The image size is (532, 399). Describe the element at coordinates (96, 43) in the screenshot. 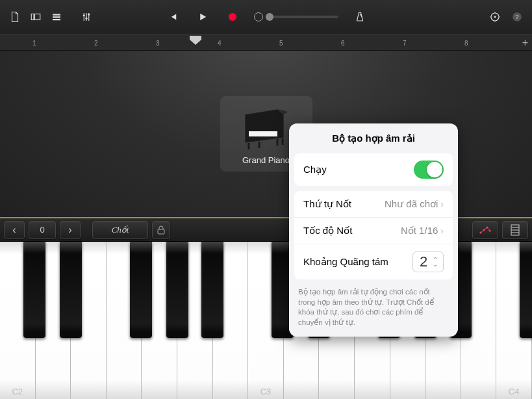

I see `ruler-mark: 2` at that location.